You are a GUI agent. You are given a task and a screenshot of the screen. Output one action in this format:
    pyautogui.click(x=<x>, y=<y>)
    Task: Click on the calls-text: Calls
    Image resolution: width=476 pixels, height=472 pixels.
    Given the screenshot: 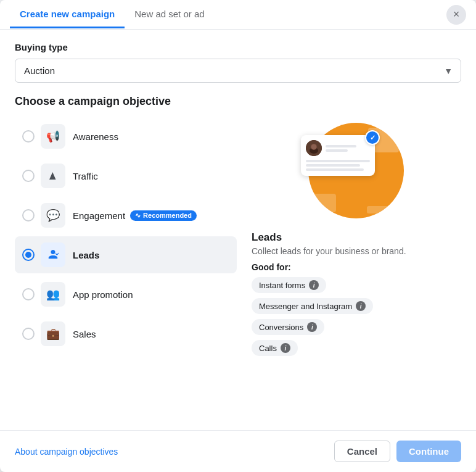 What is the action you would take?
    pyautogui.click(x=268, y=348)
    